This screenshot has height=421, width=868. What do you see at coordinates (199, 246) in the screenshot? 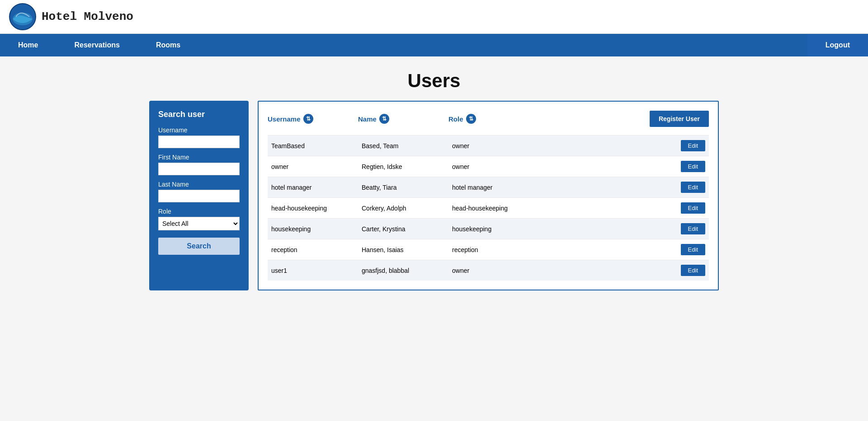
I see `search-button: Search` at bounding box center [199, 246].